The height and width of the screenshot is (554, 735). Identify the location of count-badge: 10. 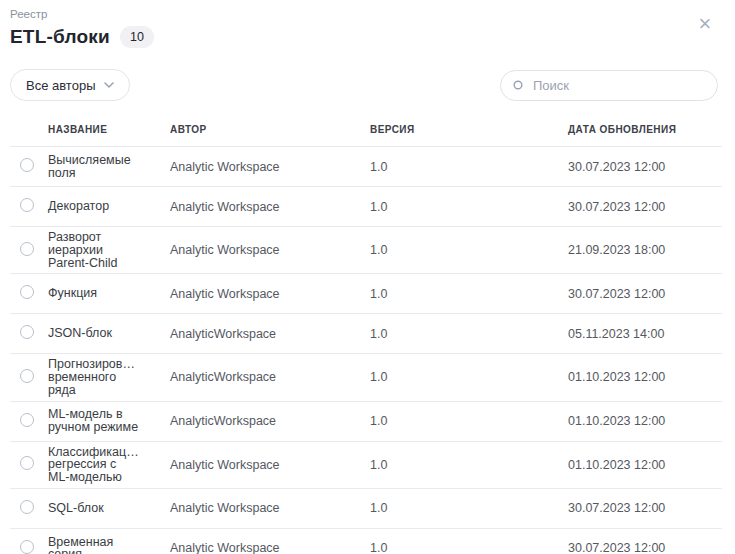
(137, 37).